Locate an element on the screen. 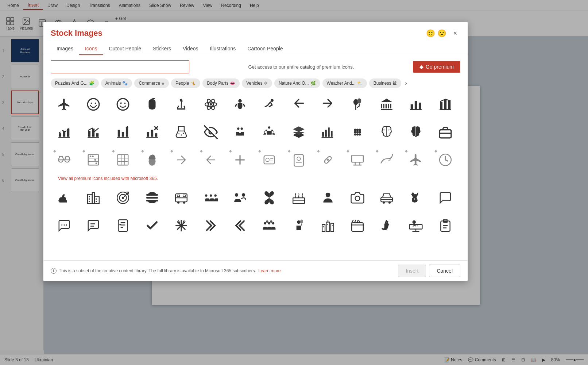 Image resolution: width=588 pixels, height=365 pixels. tab-cartoon-people: Cartoon People is located at coordinates (265, 49).